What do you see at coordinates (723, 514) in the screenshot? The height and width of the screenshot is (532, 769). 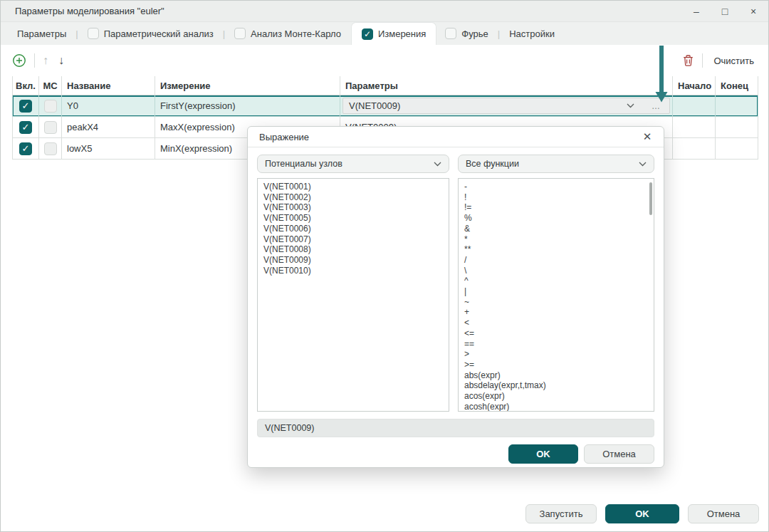 I see `cancel-button: Отмена` at bounding box center [723, 514].